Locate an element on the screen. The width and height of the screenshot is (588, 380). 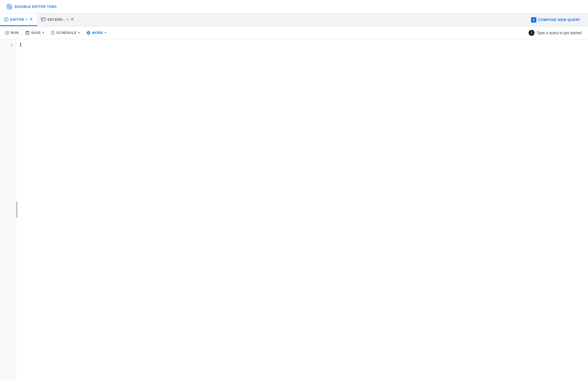
run-label: RUN is located at coordinates (15, 33).